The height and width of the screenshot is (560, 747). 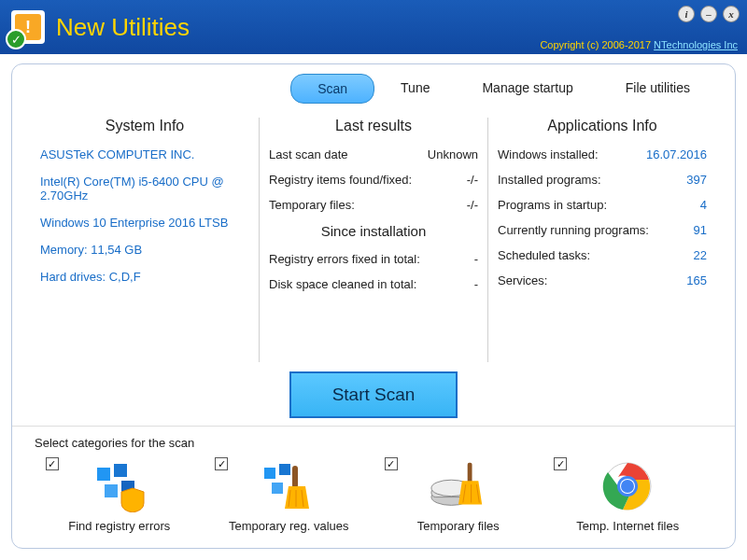 What do you see at coordinates (709, 14) in the screenshot?
I see `minimize-button: –` at bounding box center [709, 14].